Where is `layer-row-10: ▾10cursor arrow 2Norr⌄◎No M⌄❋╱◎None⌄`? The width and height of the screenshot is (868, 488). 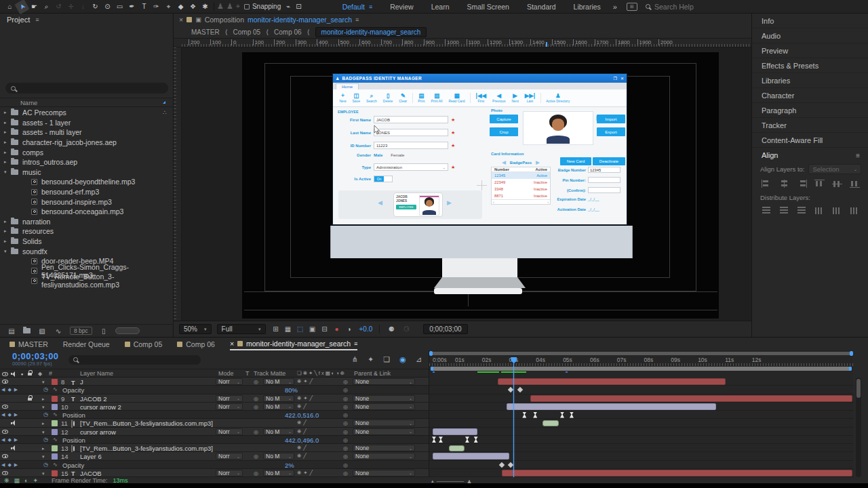
layer-row-10: ▾10cursor arrow 2Norr⌄◎No M⌄❋╱◎None⌄ is located at coordinates (214, 407).